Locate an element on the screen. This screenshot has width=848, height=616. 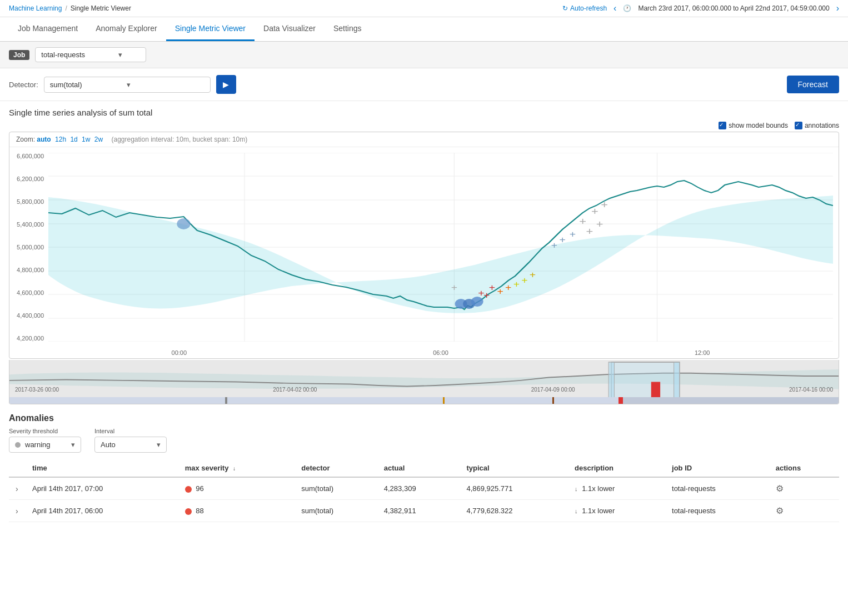
row-0-jobid: total-requests is located at coordinates (717, 489).